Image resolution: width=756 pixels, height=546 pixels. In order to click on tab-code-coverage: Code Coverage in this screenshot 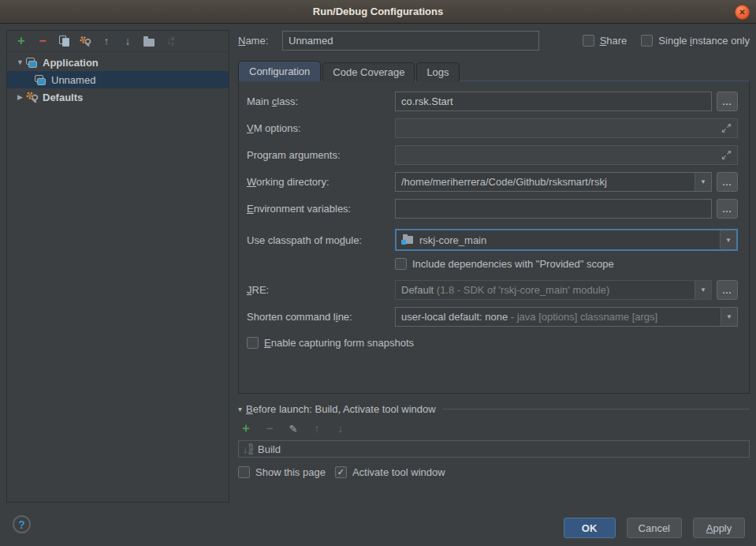, I will do `click(369, 72)`.